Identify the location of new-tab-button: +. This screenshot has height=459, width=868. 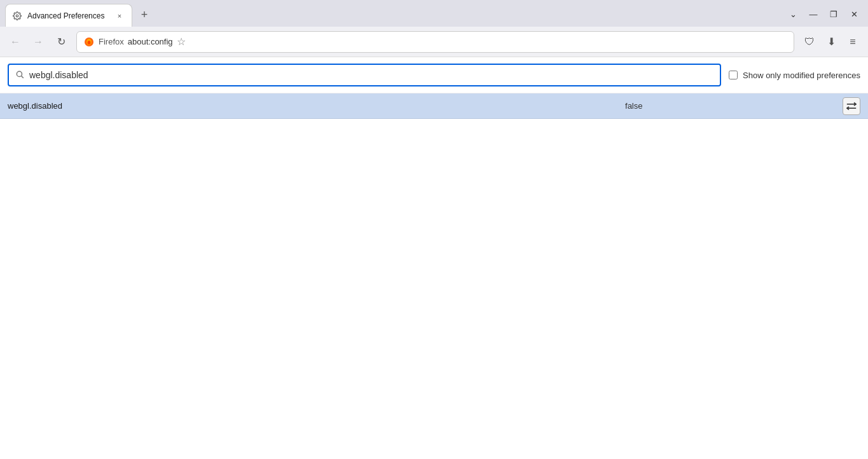
(144, 15).